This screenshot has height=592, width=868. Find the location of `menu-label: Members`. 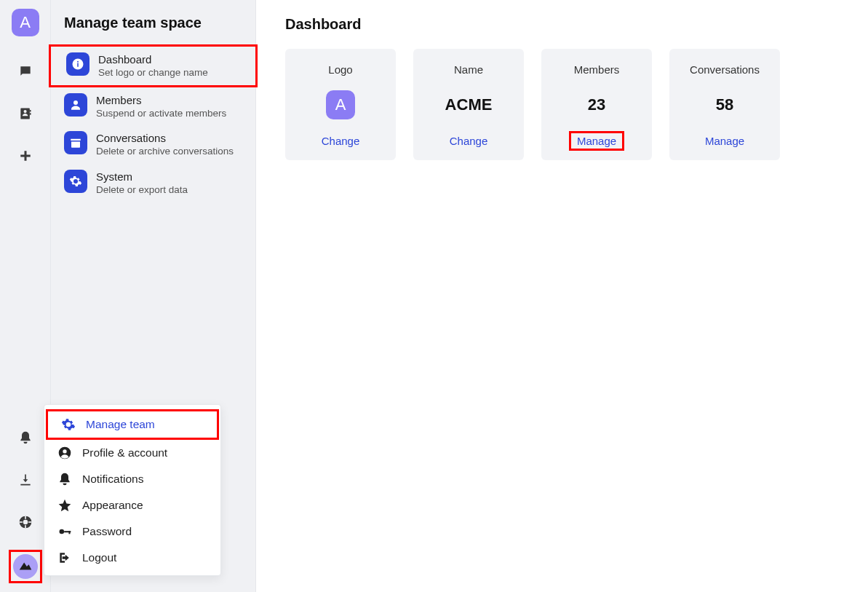

menu-label: Members is located at coordinates (162, 100).